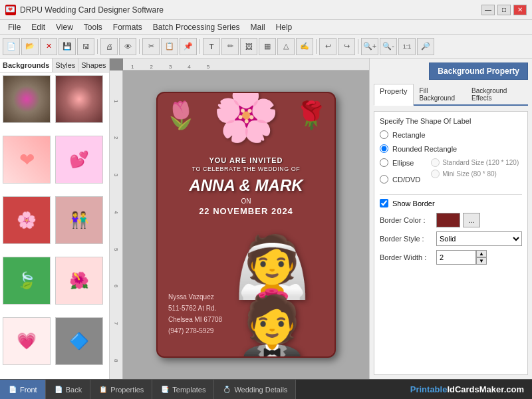 The height and width of the screenshot is (399, 532). Describe the element at coordinates (109, 47) in the screenshot. I see `print-btn: 🖨` at that location.